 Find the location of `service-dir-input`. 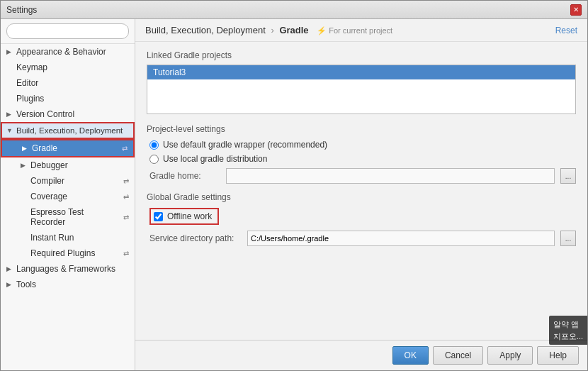

service-dir-input is located at coordinates (401, 238).